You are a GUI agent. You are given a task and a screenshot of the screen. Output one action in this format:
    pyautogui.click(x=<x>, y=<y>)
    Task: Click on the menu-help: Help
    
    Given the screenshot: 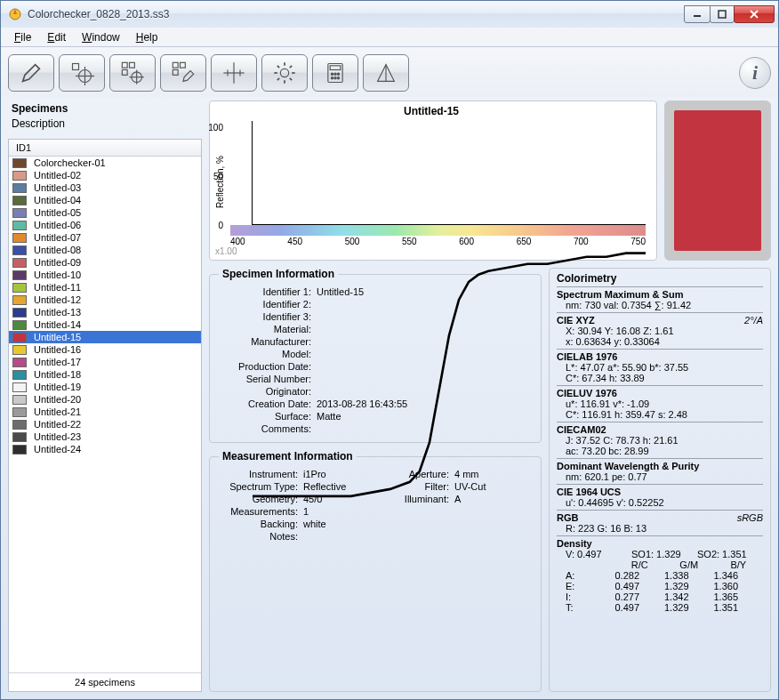 What is the action you would take?
    pyautogui.click(x=148, y=37)
    